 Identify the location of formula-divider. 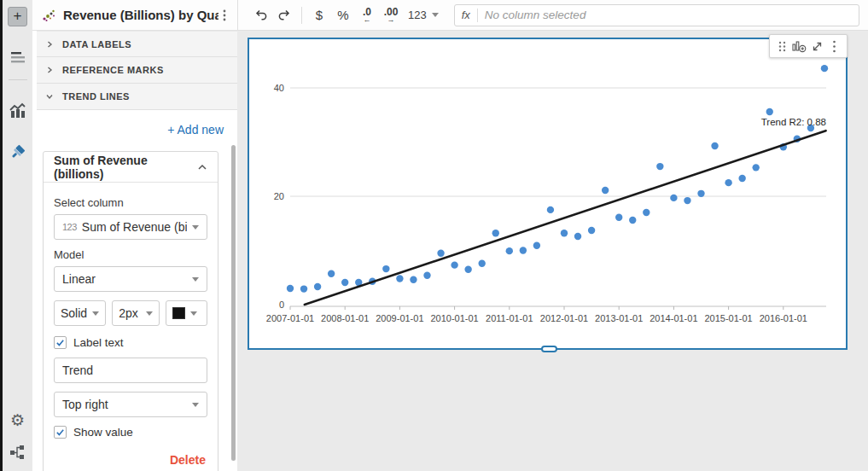
(478, 15).